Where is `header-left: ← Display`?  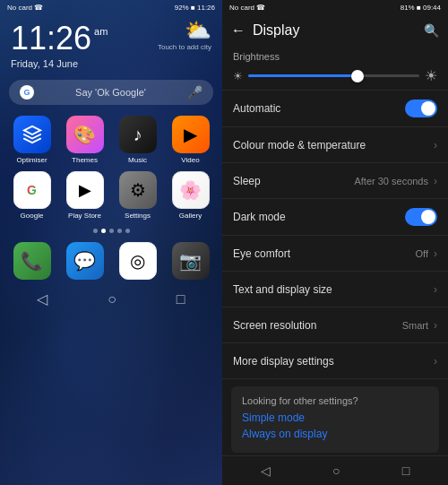 header-left: ← Display is located at coordinates (265, 30).